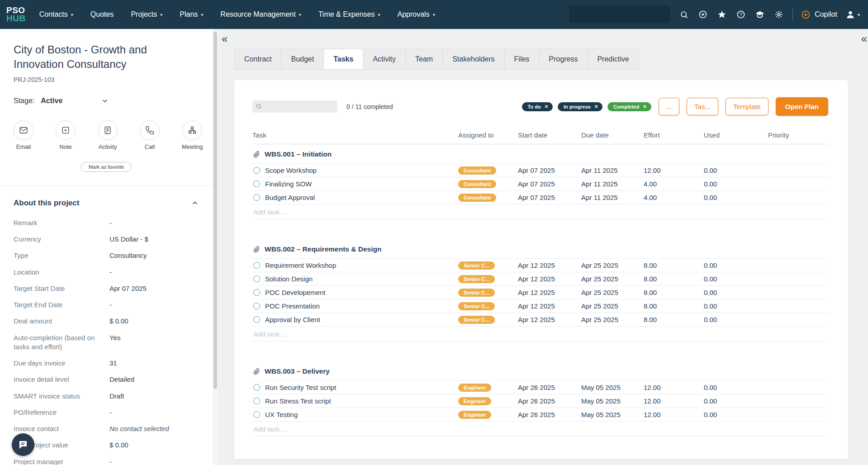  Describe the element at coordinates (424, 59) in the screenshot. I see `tab-team: Team` at that location.